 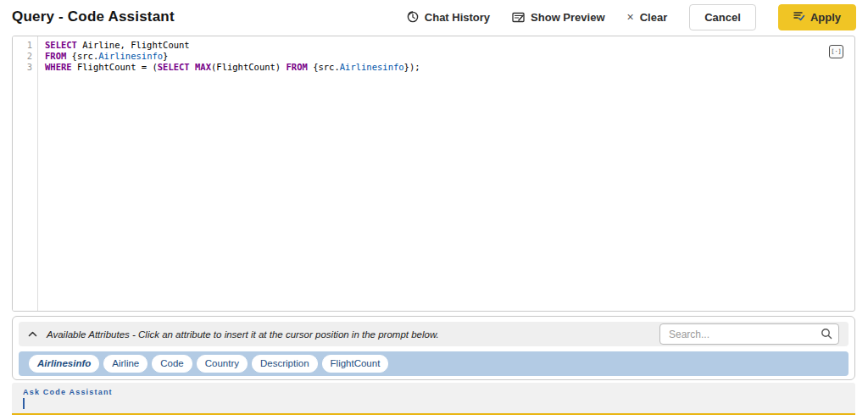 I want to click on clear-button: × Clear, so click(x=648, y=17).